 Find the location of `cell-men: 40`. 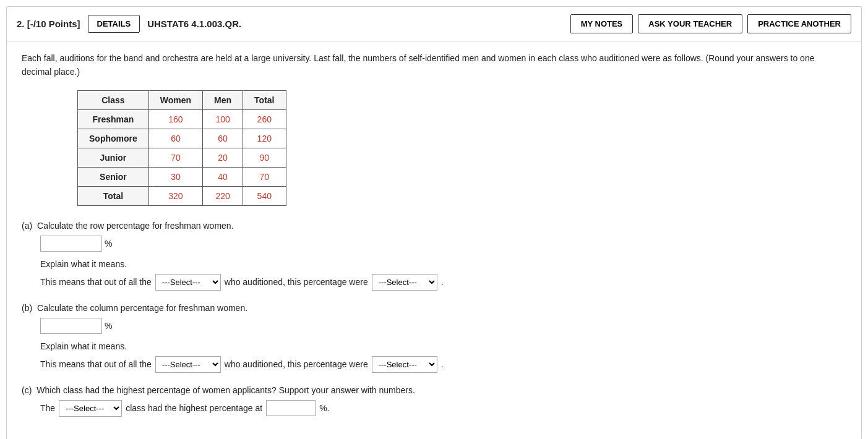

cell-men: 40 is located at coordinates (223, 177).